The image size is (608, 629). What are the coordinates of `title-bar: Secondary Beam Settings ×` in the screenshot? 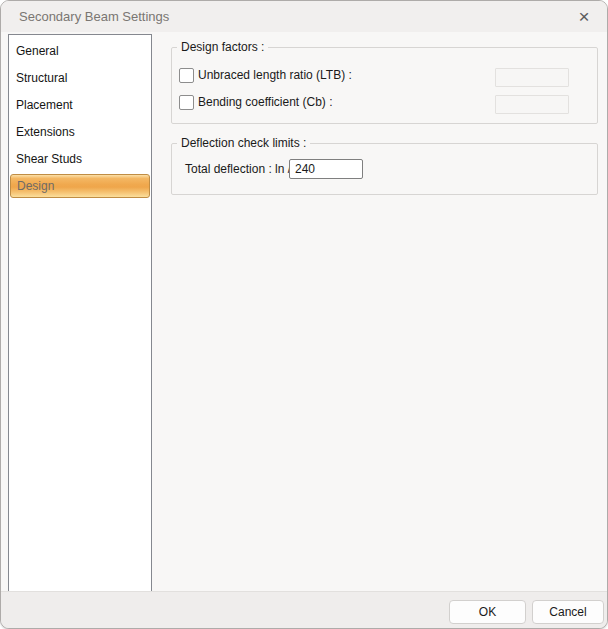 It's located at (304, 16).